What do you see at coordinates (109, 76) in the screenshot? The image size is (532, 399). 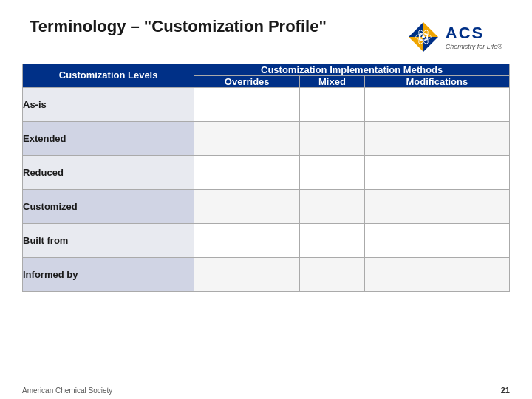 I see `levels-header-cell: Customization Levels` at bounding box center [109, 76].